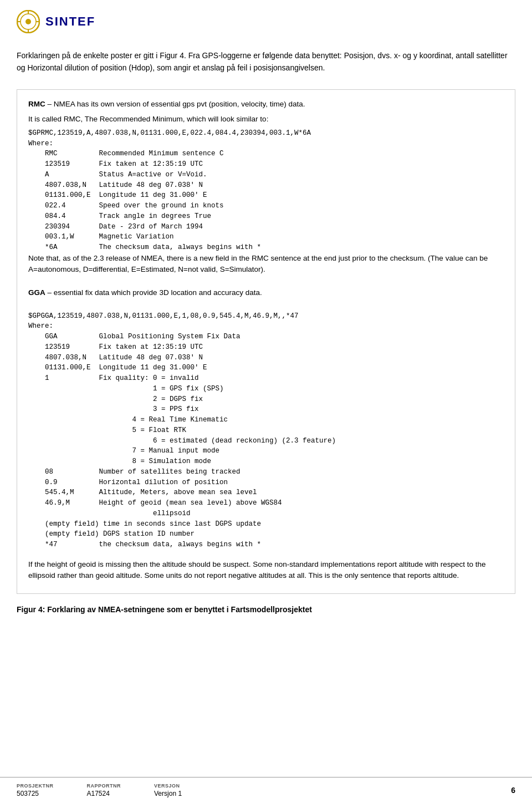  Describe the element at coordinates (70, 22) in the screenshot. I see `sintef-logo-text: SINTEF` at that location.